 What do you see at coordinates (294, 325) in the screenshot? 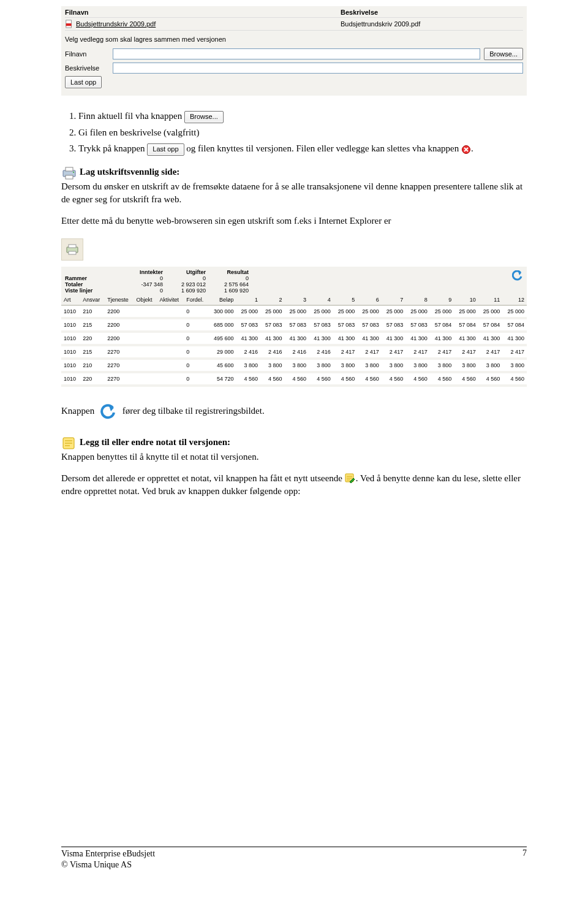
I see `table-row: 101021522000685 00057 08357 08357 08357 …` at bounding box center [294, 325].